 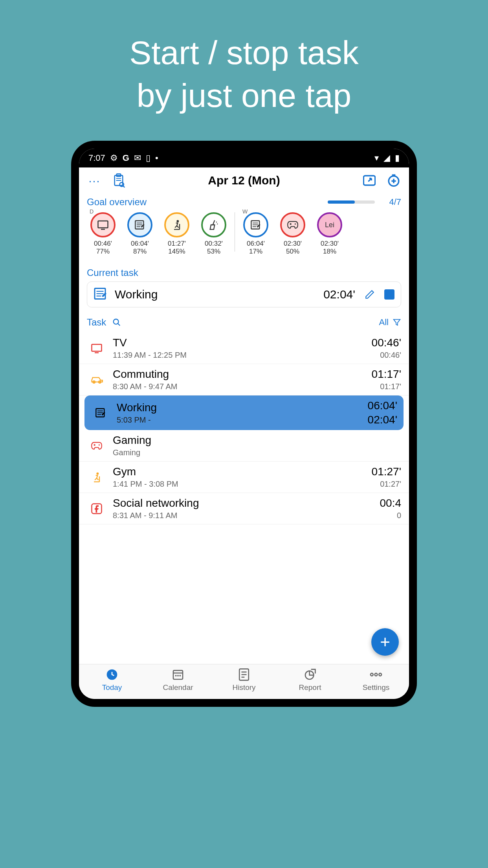 What do you see at coordinates (239, 408) in the screenshot?
I see `task-name: Working` at bounding box center [239, 408].